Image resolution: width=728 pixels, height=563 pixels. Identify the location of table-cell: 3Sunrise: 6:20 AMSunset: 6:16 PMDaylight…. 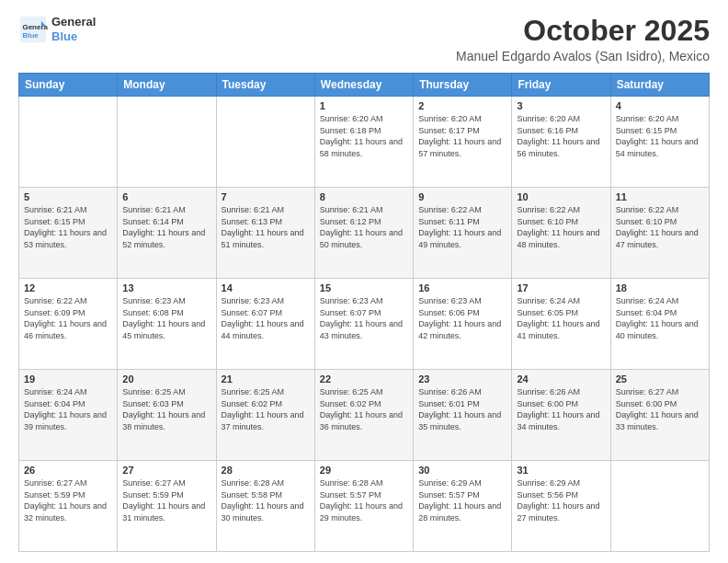
(561, 142).